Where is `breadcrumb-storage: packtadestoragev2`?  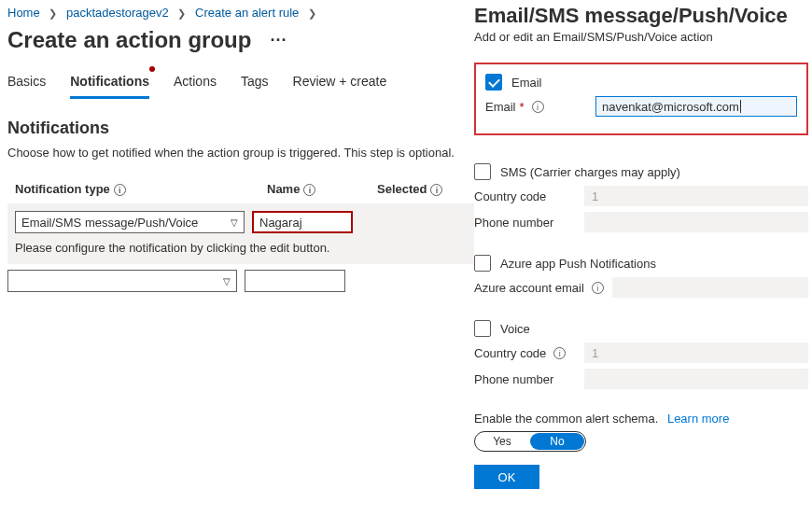 breadcrumb-storage: packtadestoragev2 is located at coordinates (118, 13).